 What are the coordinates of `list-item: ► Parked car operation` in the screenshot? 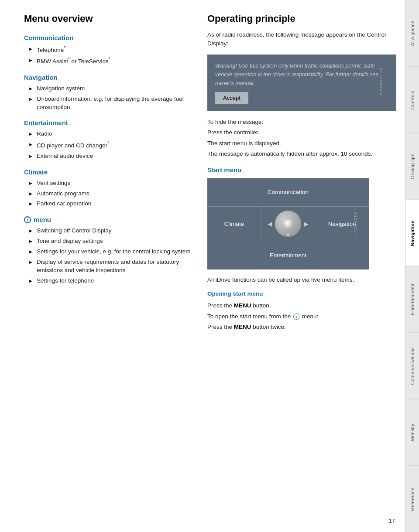 It's located at (109, 204).